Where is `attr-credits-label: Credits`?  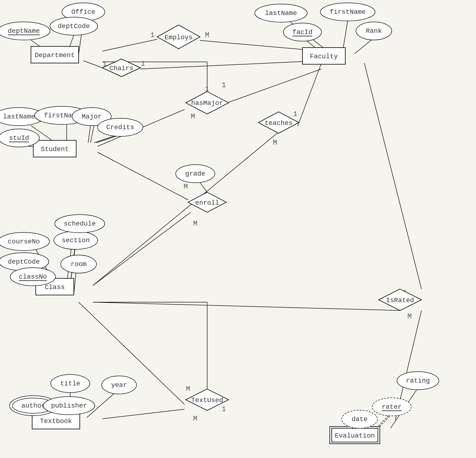 attr-credits-label: Credits is located at coordinates (120, 127).